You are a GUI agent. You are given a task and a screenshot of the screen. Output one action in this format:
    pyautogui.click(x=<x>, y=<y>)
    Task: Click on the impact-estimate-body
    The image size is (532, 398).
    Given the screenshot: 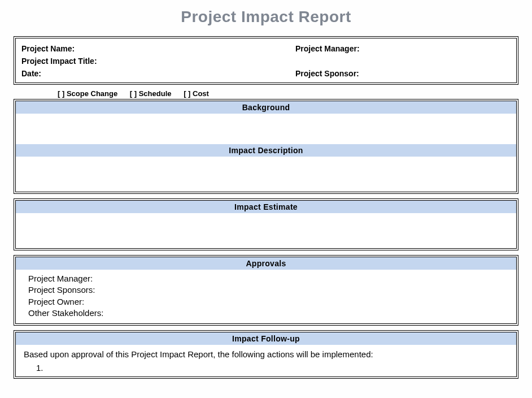 What is the action you would take?
    pyautogui.click(x=266, y=231)
    